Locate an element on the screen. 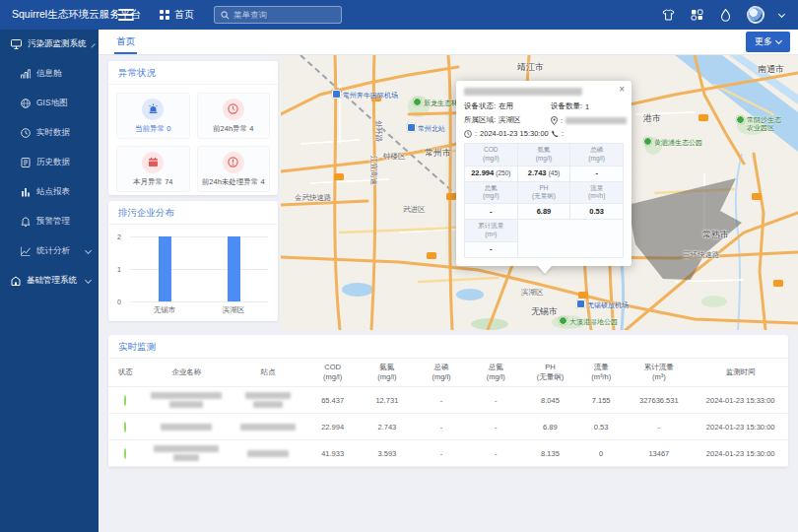 The width and height of the screenshot is (798, 532). enterprise-distribution-panel: 排污企业分布 012无锡市滨湖区 is located at coordinates (193, 261).